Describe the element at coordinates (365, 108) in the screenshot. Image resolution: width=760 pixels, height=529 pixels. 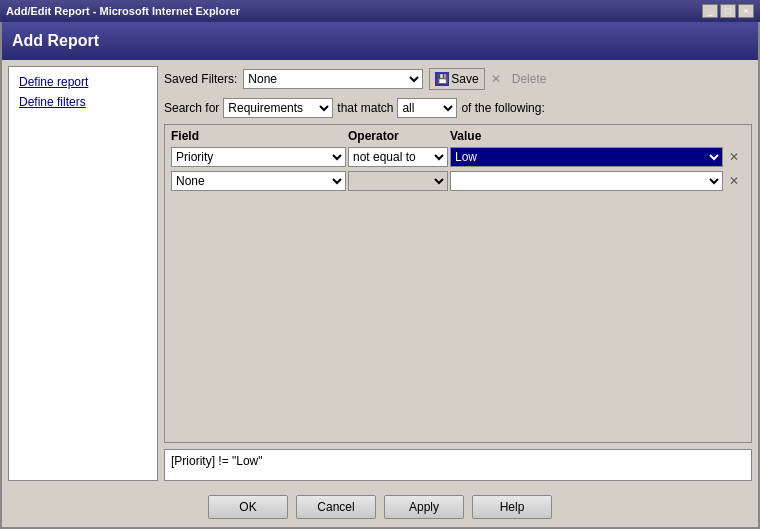
I see `that-match-label: that match` at that location.